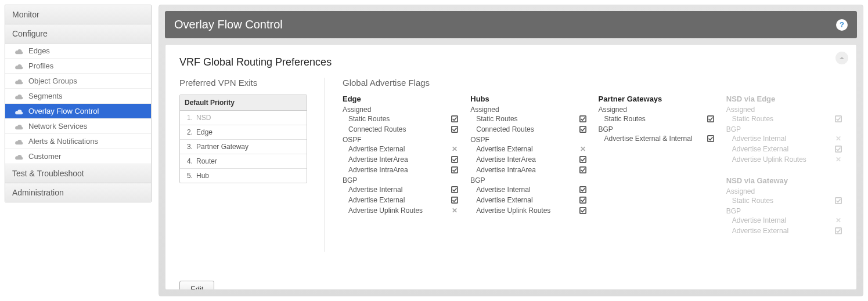 The height and width of the screenshot is (301, 868). I want to click on sidebar-item-edges: Edges, so click(78, 51).